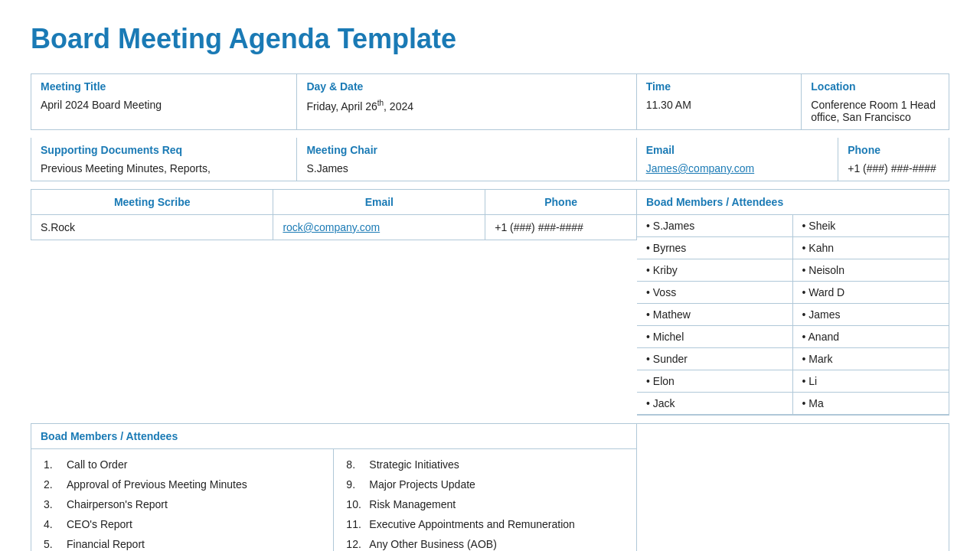 This screenshot has width=980, height=551. What do you see at coordinates (715, 337) in the screenshot?
I see `attendee-cell: • Michel` at bounding box center [715, 337].